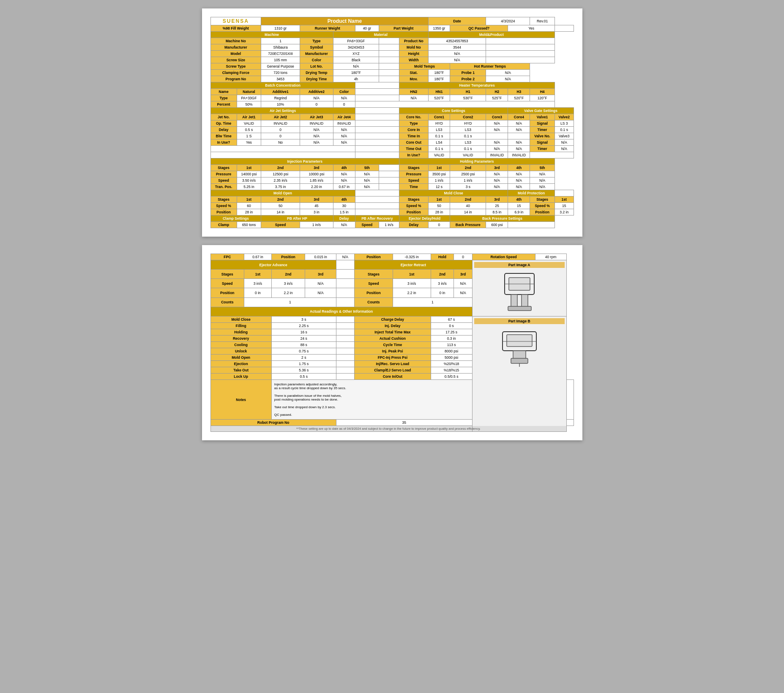 The height and width of the screenshot is (693, 784). Describe the element at coordinates (283, 111) in the screenshot. I see `air-jet-header: Air Jet Settings` at that location.